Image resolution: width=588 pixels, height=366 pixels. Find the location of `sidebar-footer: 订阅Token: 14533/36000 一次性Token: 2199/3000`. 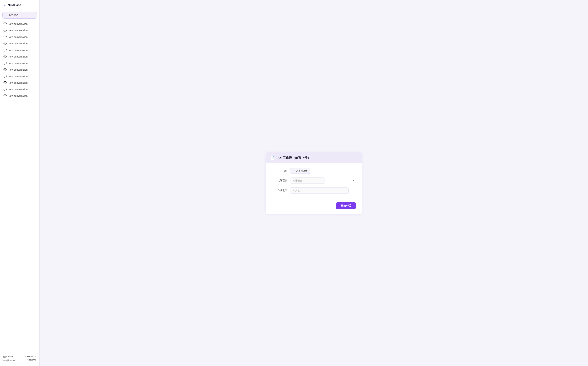

sidebar-footer: 订阅Token: 14533/36000 一次性Token: 2199/3000 is located at coordinates (20, 359).